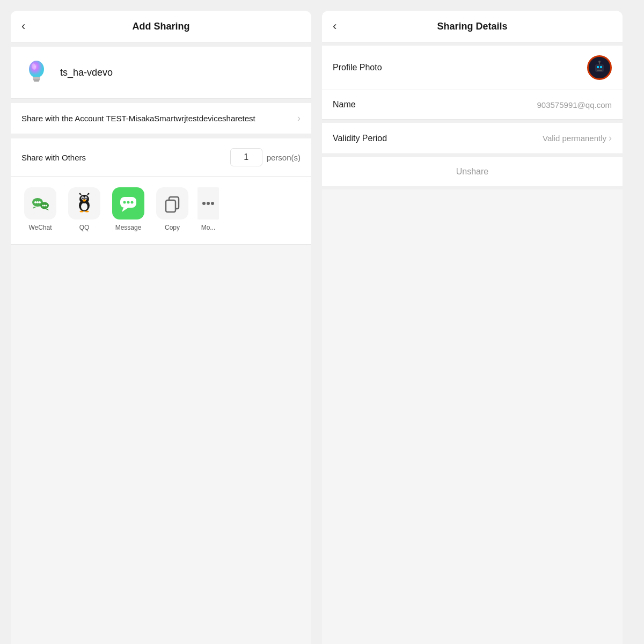 Image resolution: width=644 pixels, height=644 pixels. Describe the element at coordinates (577, 138) in the screenshot. I see `validity-value-group: Valid permanently ›` at that location.